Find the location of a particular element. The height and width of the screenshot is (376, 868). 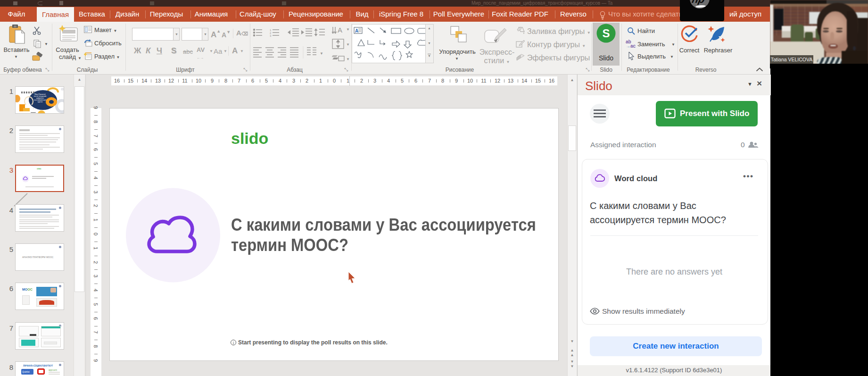

svg-text: 3 is located at coordinates (271, 36).